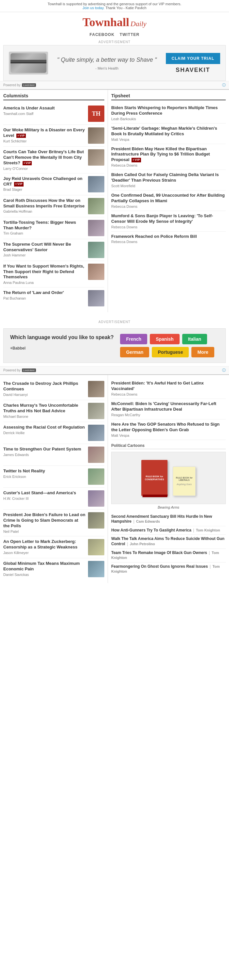 The height and width of the screenshot is (980, 229). What do you see at coordinates (29, 85) in the screenshot?
I see `livintent-logo: LiveIntent` at bounding box center [29, 85].